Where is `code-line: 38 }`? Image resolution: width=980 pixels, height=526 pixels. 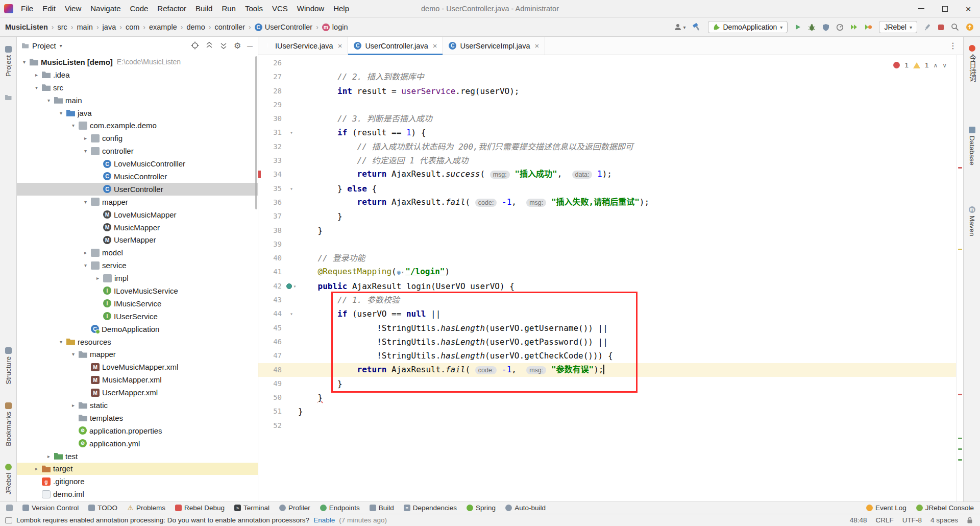
code-line: 38 } is located at coordinates (610, 231).